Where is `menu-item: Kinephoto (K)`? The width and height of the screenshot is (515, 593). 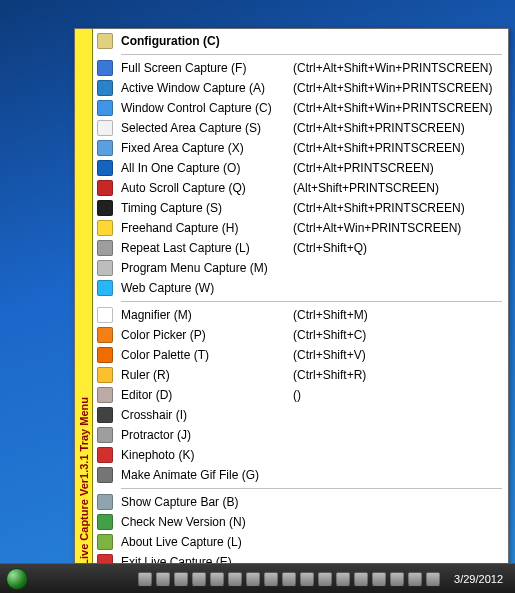 menu-item: Kinephoto (K) is located at coordinates (300, 455).